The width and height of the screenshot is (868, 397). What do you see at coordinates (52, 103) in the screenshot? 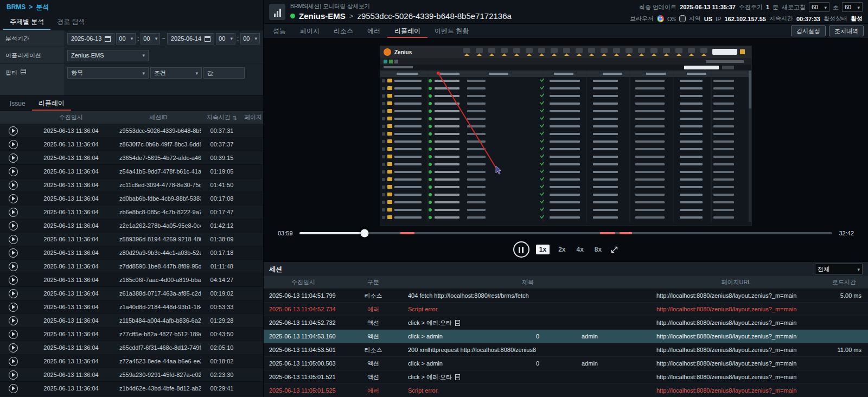
I see `tab-replay-list: 리플레이` at bounding box center [52, 103].